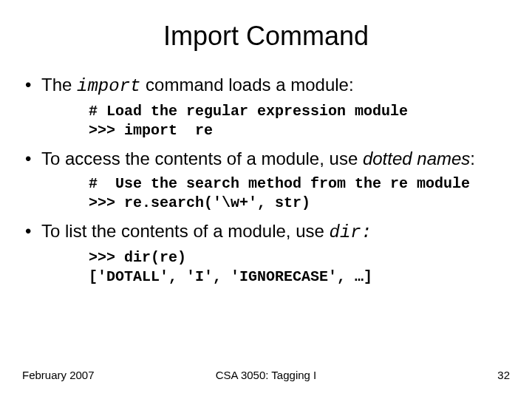 Image resolution: width=532 pixels, height=399 pixels. Describe the element at coordinates (299, 121) in the screenshot. I see `code-block: # Load the regular expression module >>>…` at that location.